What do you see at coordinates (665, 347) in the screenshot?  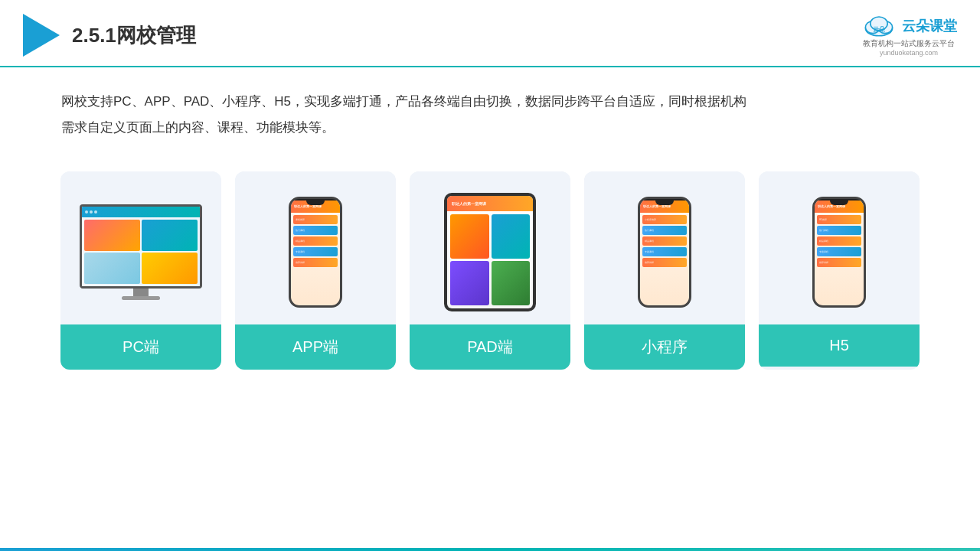 I see `card-miniprogram-label: 小程序` at bounding box center [665, 347].